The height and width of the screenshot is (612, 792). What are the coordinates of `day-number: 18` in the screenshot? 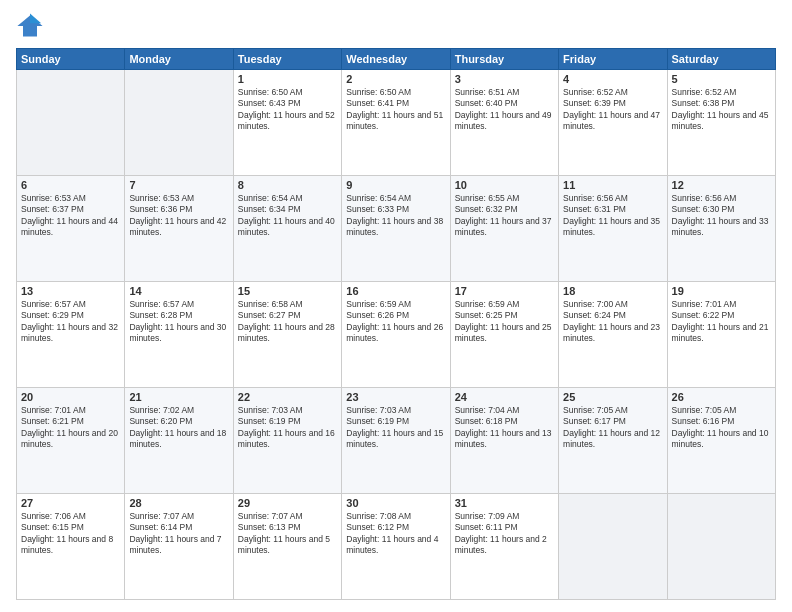 It's located at (612, 291).